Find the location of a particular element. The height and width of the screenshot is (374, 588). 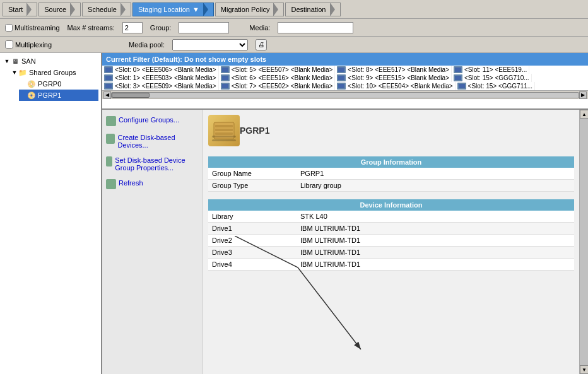

slots-row-0: <Slot: 0> <EEE506> <Blank Media> <Slot: … is located at coordinates (345, 69).